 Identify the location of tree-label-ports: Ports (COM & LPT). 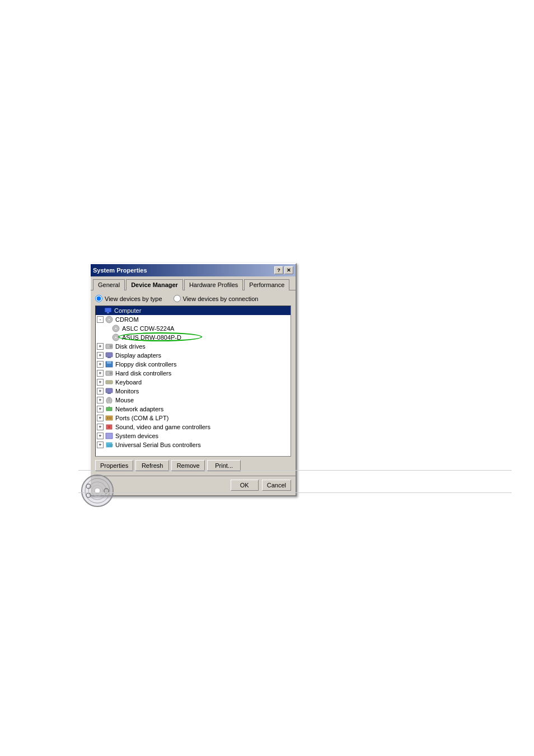
(142, 418).